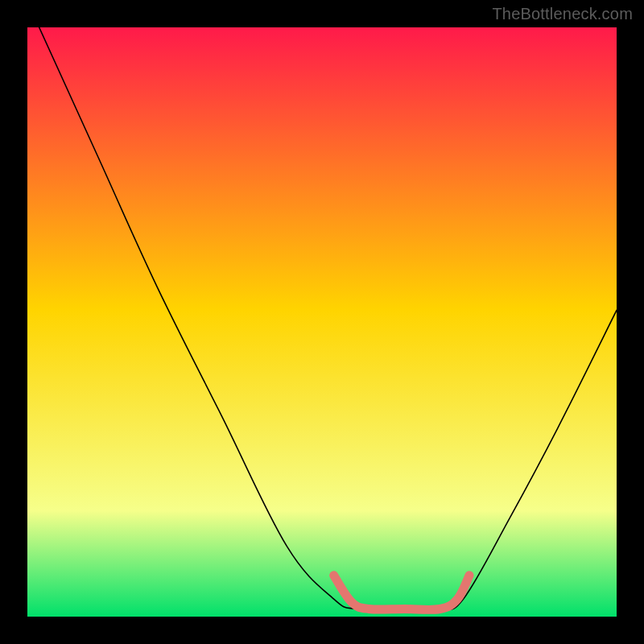  What do you see at coordinates (562, 14) in the screenshot?
I see `watermark-text: TheBottleneck.com` at bounding box center [562, 14].